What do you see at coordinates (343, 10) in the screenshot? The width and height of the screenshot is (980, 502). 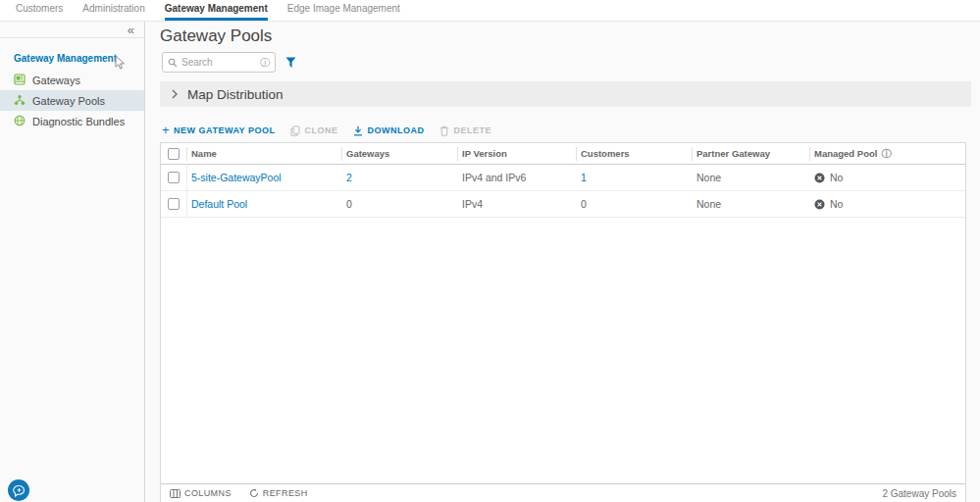 I see `tab-edge-image-management: Edge Image Management` at bounding box center [343, 10].